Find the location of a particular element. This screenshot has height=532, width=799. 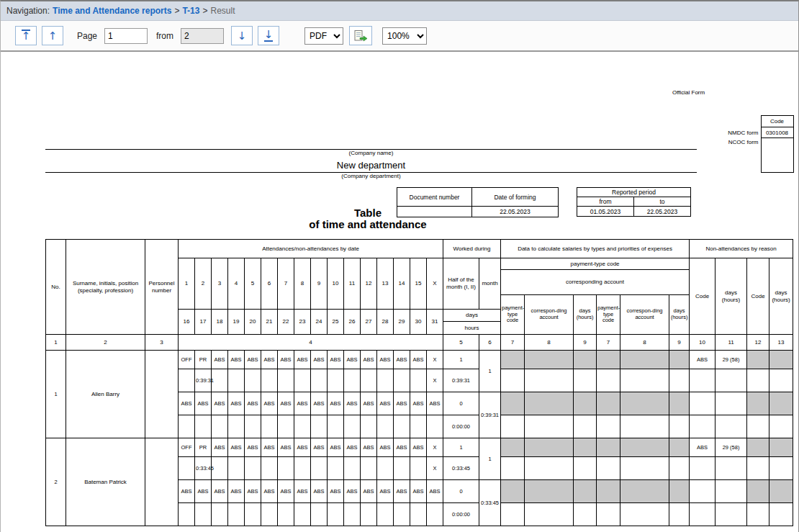

breadcrumb-link-t13: T-13 is located at coordinates (191, 11).